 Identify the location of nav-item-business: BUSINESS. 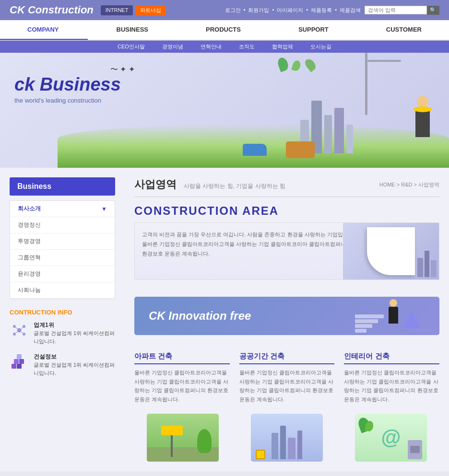
(132, 30).